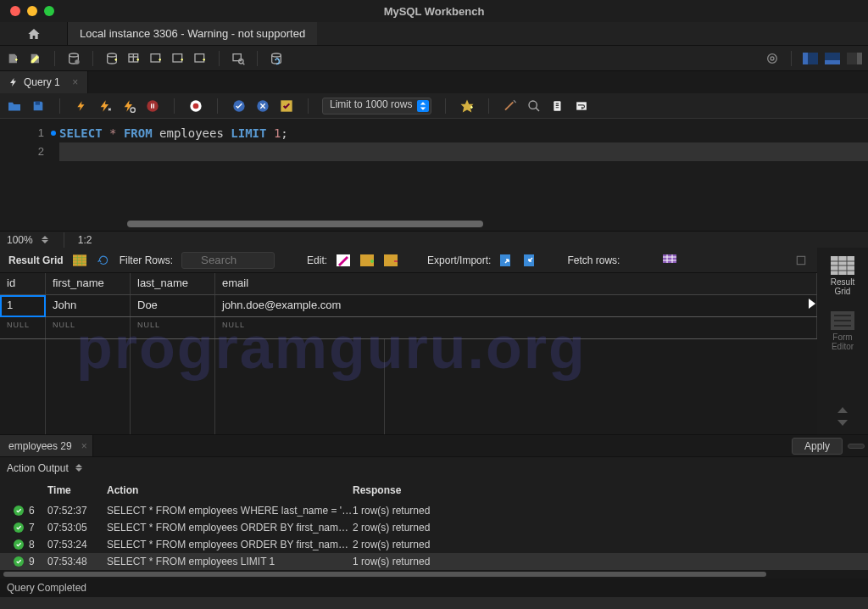 This screenshot has width=868, height=609. What do you see at coordinates (843, 416) in the screenshot?
I see `scroll-updown-icon` at bounding box center [843, 416].